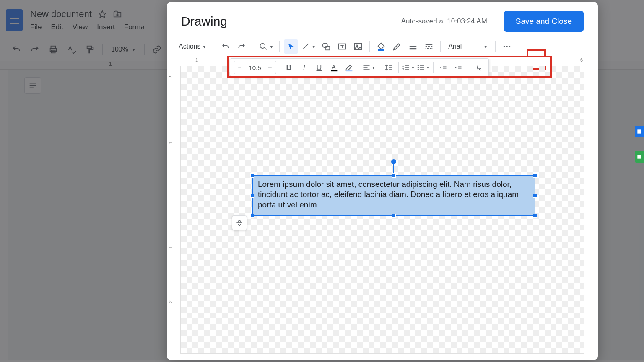 This screenshot has width=644, height=362. Describe the element at coordinates (326, 47) in the screenshot. I see `shape-tool-icon` at that location.